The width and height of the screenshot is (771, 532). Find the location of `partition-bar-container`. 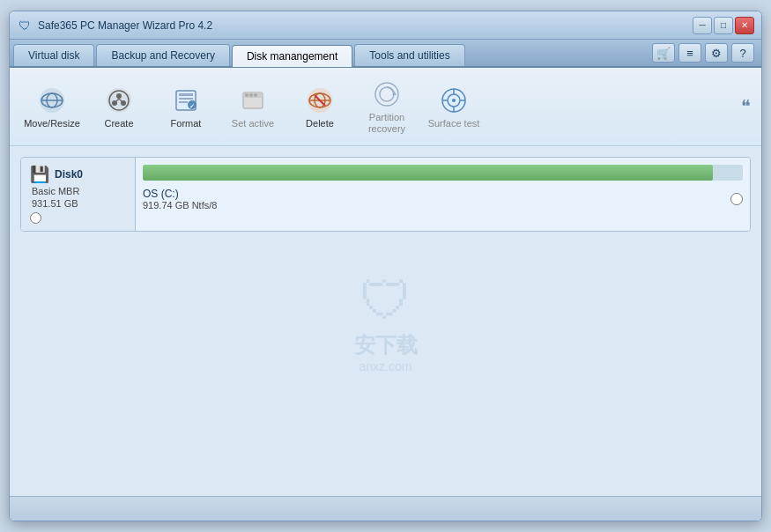

partition-bar-container is located at coordinates (442, 173).